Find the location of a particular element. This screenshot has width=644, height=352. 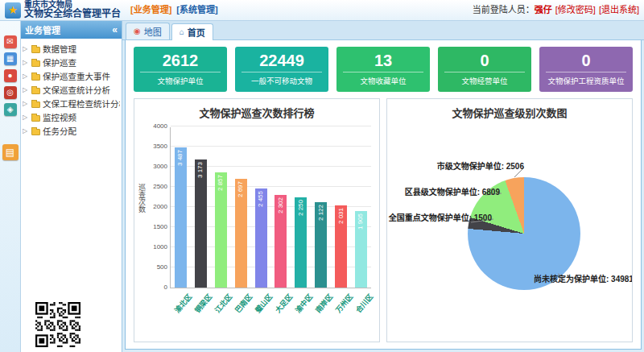

y-tick-label: 3000 is located at coordinates (160, 166).